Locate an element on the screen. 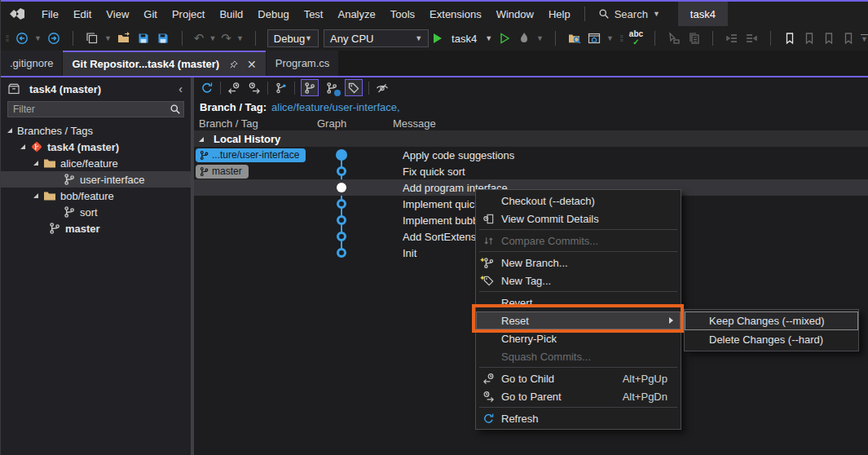 This screenshot has height=455, width=868. tree-item-alice-feature: alice/feature is located at coordinates (96, 163).